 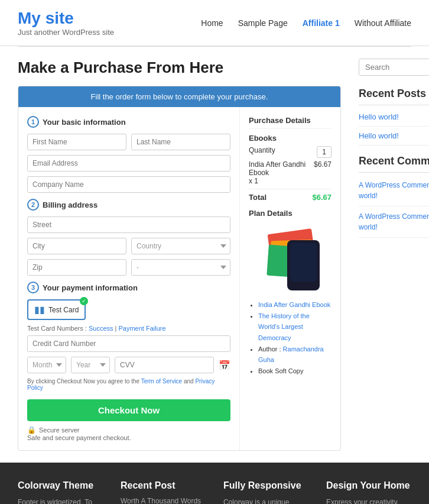 What do you see at coordinates (90, 287) in the screenshot?
I see `step3-label: Your payment information` at bounding box center [90, 287].